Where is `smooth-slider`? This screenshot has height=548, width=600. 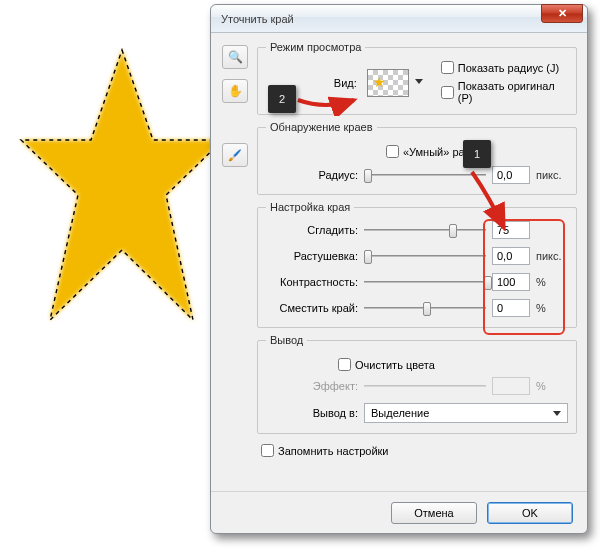
smooth-slider is located at coordinates (425, 230).